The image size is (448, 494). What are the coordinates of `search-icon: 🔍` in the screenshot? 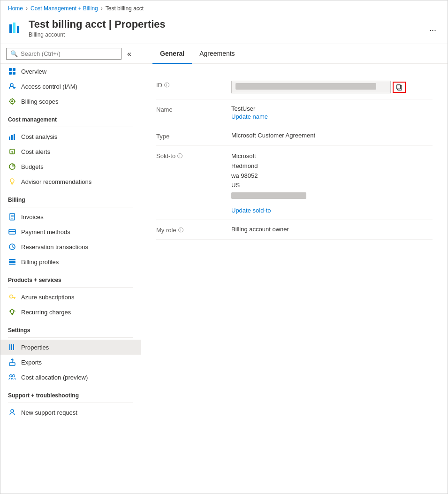 It's located at (14, 53).